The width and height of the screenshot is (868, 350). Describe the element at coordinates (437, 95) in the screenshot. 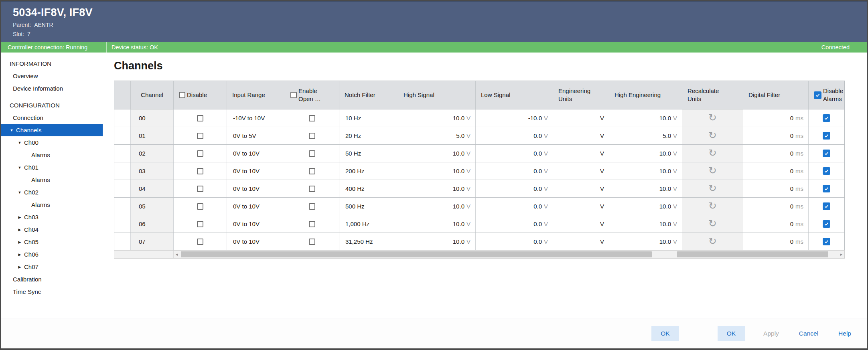

I see `col-header-high_signal: High Signal` at that location.